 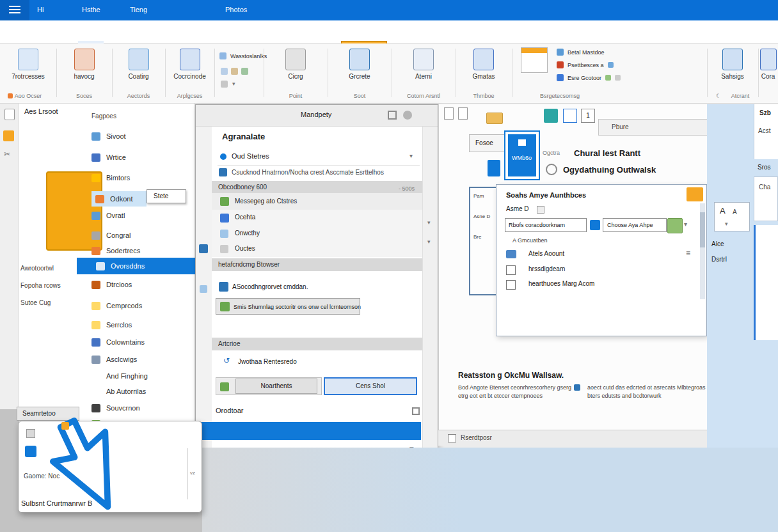 I want to click on ribbon-small-button: Wasstoslanlks, so click(x=243, y=56).